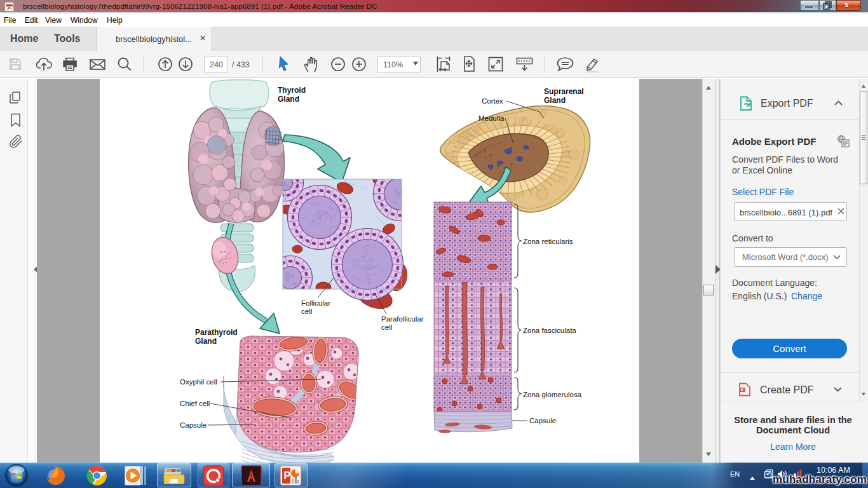 This screenshot has width=868, height=488. What do you see at coordinates (553, 395) in the screenshot?
I see `svg-text: Zona glomerulosa` at bounding box center [553, 395].